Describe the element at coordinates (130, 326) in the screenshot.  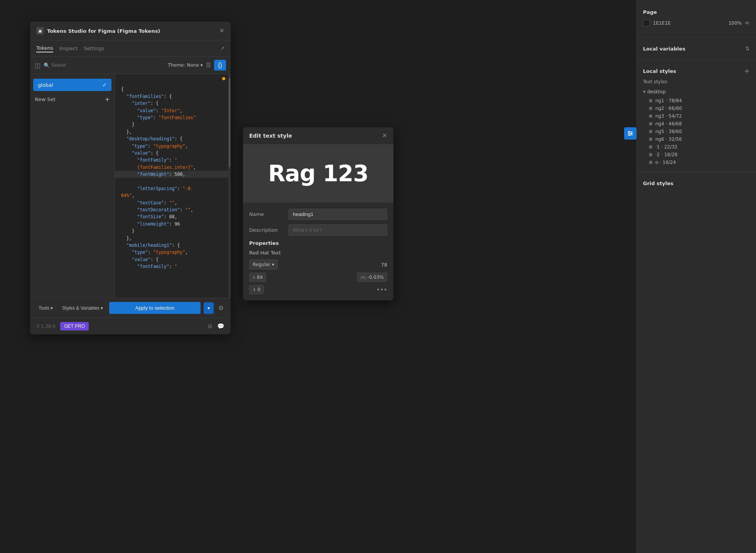
I see `version-bar: V 1.38.6 GET PRO 🖥 💬` at that location.